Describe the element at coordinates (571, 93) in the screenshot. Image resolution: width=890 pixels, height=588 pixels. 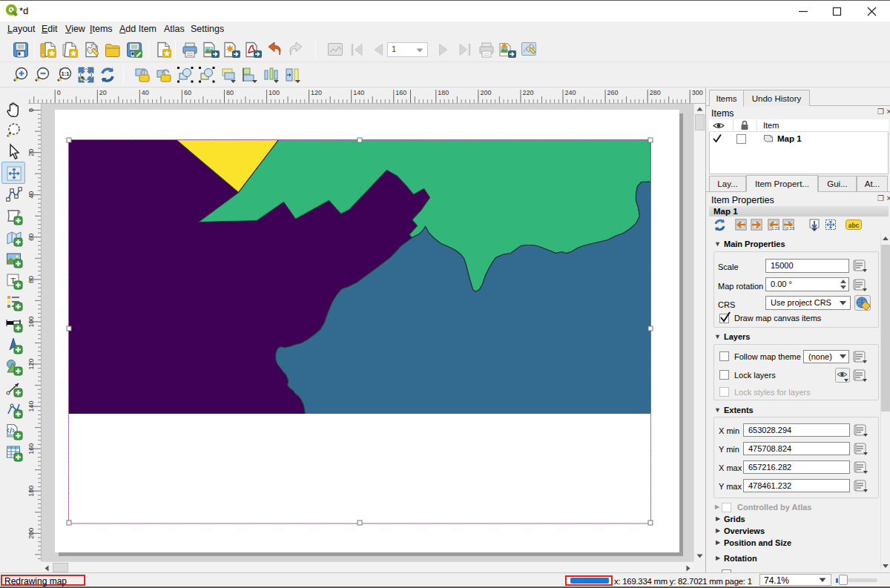
I see `svg-text: 240` at that location.